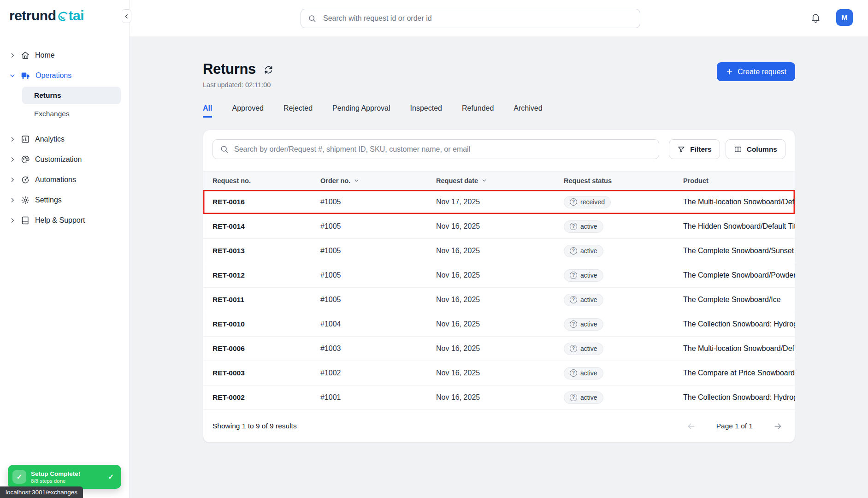  Describe the element at coordinates (71, 95) in the screenshot. I see `sidebar-item-returns: Returns` at that location.